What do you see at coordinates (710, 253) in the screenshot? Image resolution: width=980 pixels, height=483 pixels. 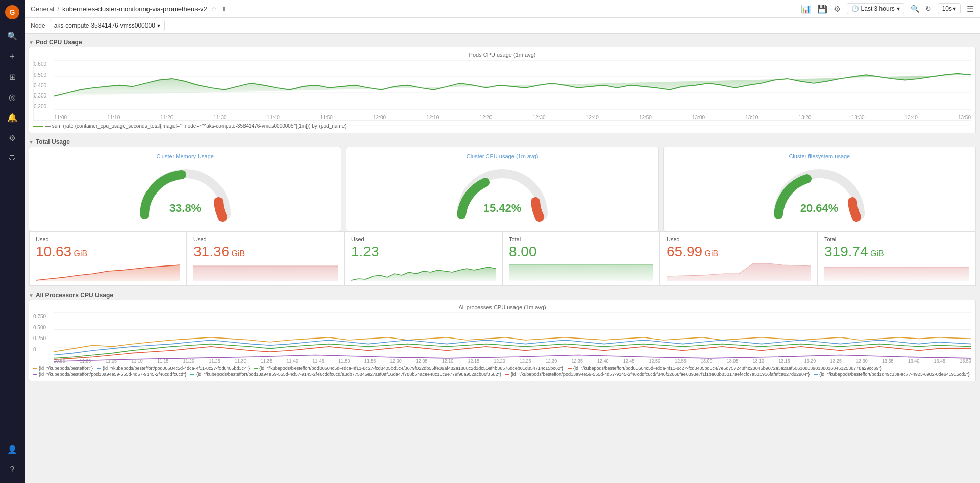 I see `stat-unit-4: GiB` at bounding box center [710, 253].